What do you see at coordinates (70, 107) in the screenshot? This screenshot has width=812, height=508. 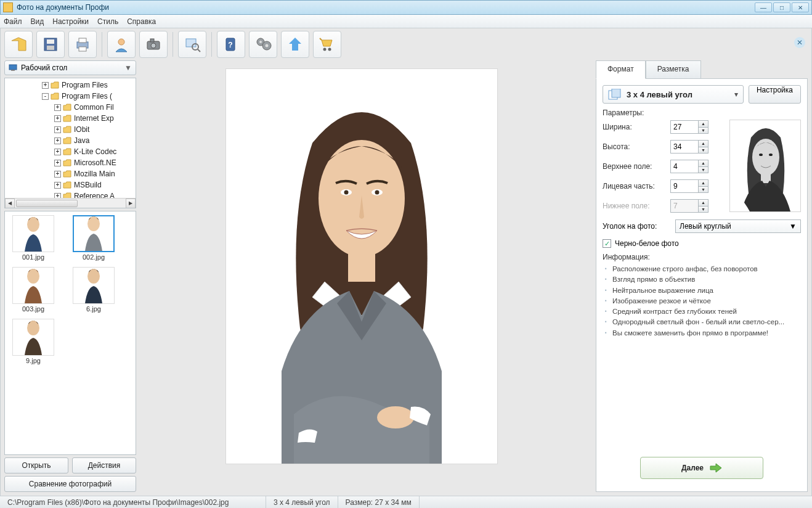 I see `tree-row: +Common Fil` at bounding box center [70, 107].